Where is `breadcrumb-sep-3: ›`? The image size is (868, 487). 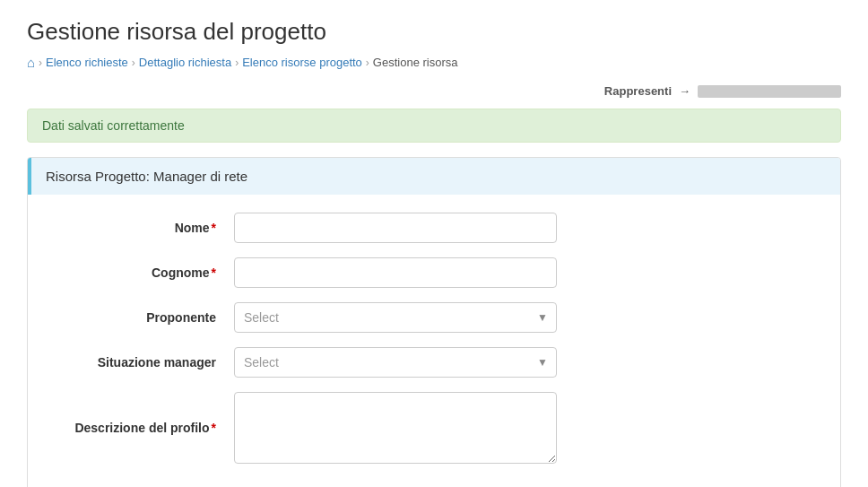
breadcrumb-sep-3: › is located at coordinates (368, 63).